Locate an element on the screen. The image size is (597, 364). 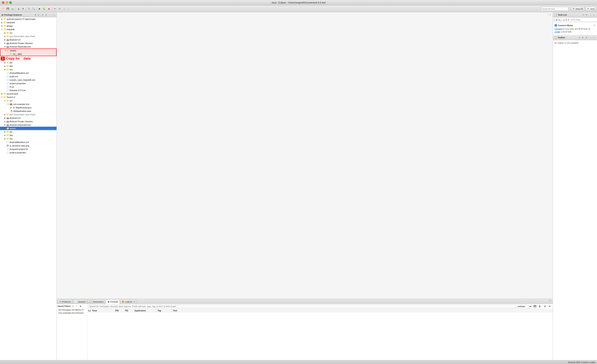
java-ee-perspective: ☕ Java EE is located at coordinates (578, 9).